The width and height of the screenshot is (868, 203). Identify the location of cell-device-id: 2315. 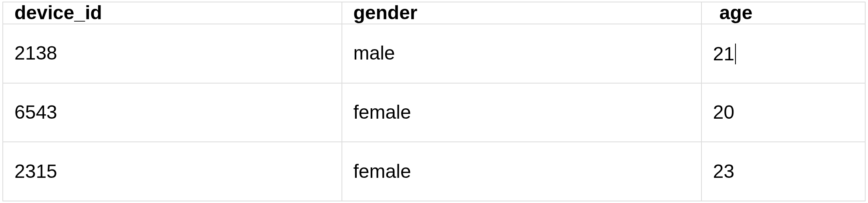
(172, 171).